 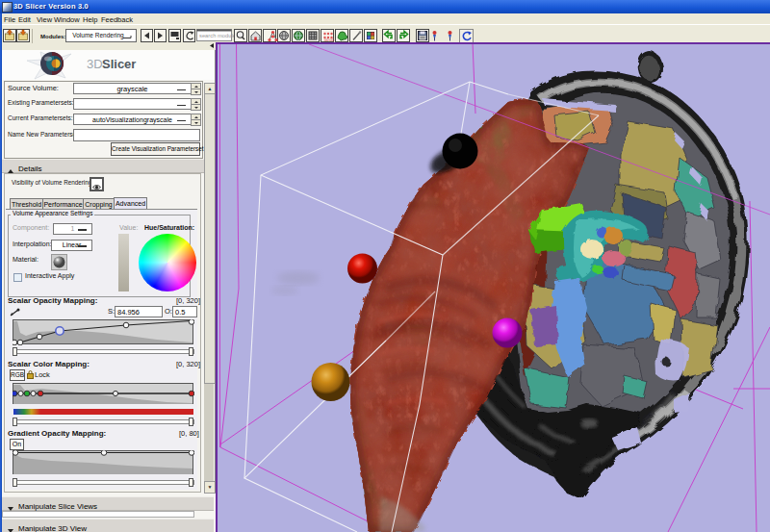 What do you see at coordinates (94, 63) in the screenshot?
I see `svg-text: 3D` at bounding box center [94, 63].